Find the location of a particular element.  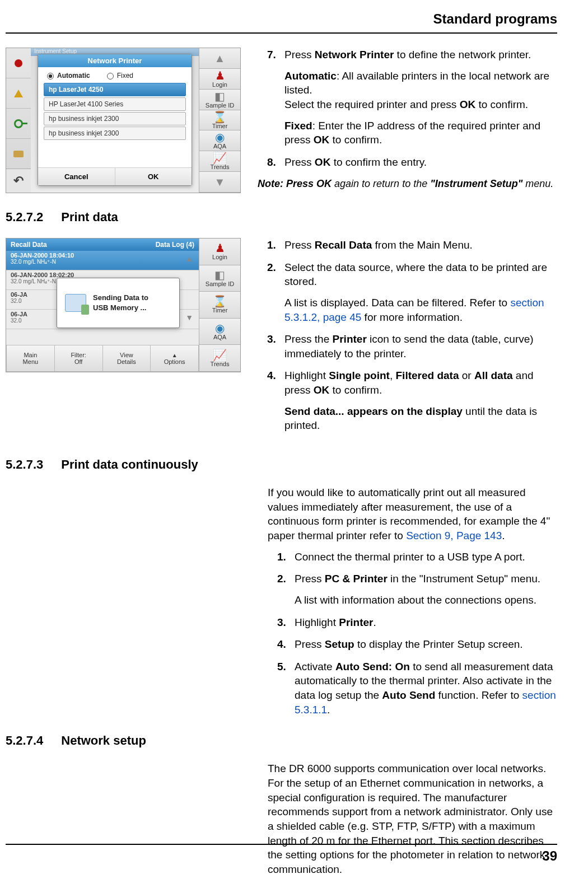

down-arrow-icon: ▼ is located at coordinates (189, 317).